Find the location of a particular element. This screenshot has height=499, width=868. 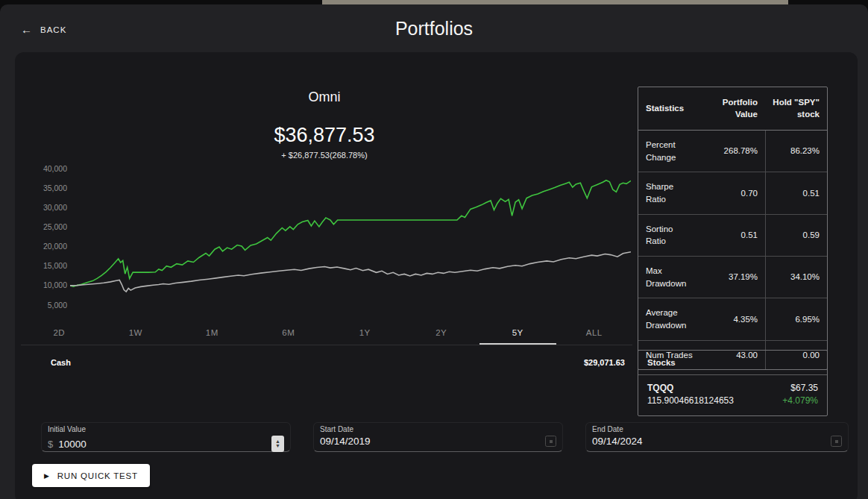

start-date-field: Start Date 09/14/2019 is located at coordinates (438, 437).